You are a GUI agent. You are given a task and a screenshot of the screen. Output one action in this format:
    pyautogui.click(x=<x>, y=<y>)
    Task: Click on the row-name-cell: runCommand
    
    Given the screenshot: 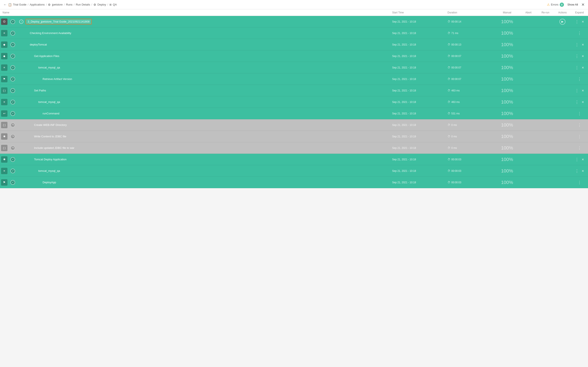 What is the action you would take?
    pyautogui.click(x=209, y=114)
    